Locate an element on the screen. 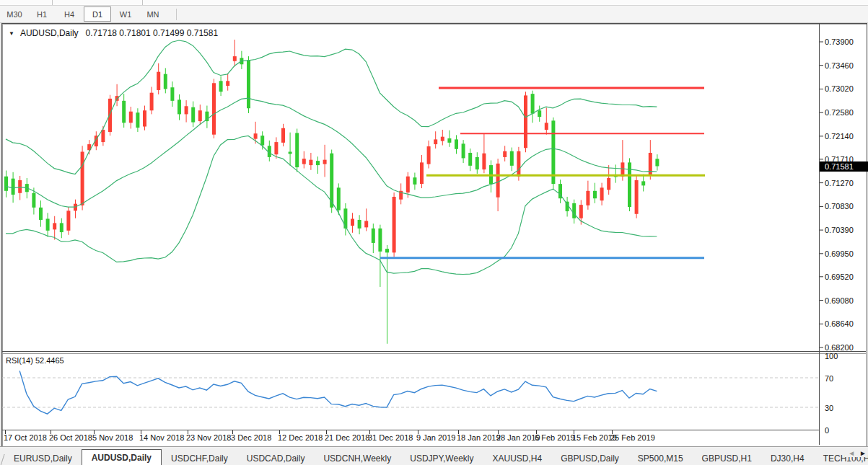  price-axis-label: 0.70830 is located at coordinates (846, 206).